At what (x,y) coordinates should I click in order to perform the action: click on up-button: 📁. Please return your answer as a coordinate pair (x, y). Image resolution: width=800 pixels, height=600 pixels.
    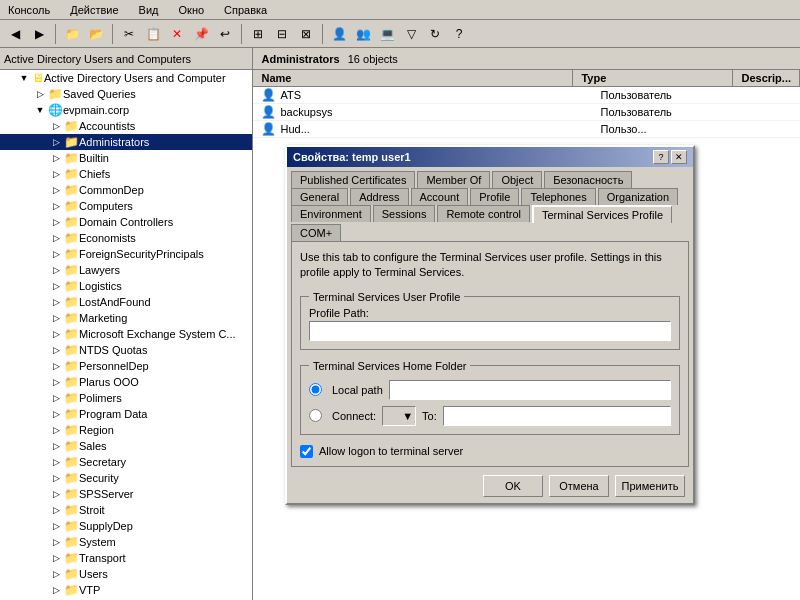
    Looking at the image, I should click on (72, 34).